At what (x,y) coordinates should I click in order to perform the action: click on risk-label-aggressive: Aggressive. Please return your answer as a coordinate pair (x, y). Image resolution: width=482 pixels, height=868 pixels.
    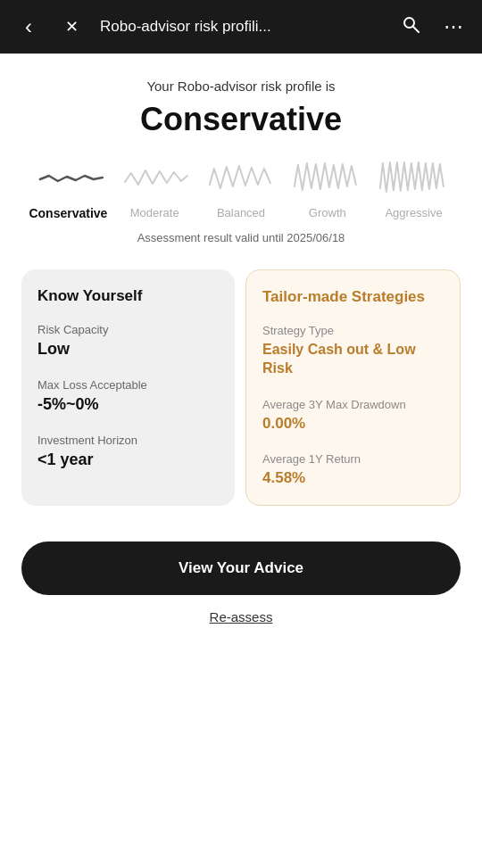
    Looking at the image, I should click on (414, 213).